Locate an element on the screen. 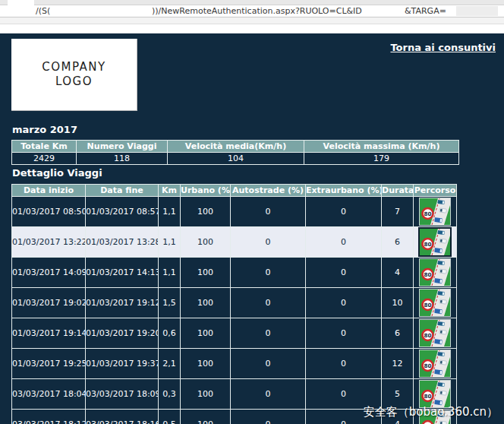 The width and height of the screenshot is (504, 424). cell-data-fine: 01/03/2017 08:57 is located at coordinates (122, 212).